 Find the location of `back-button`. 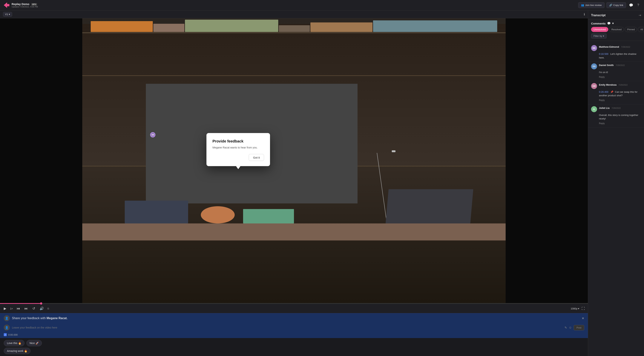

back-button is located at coordinates (6, 5).